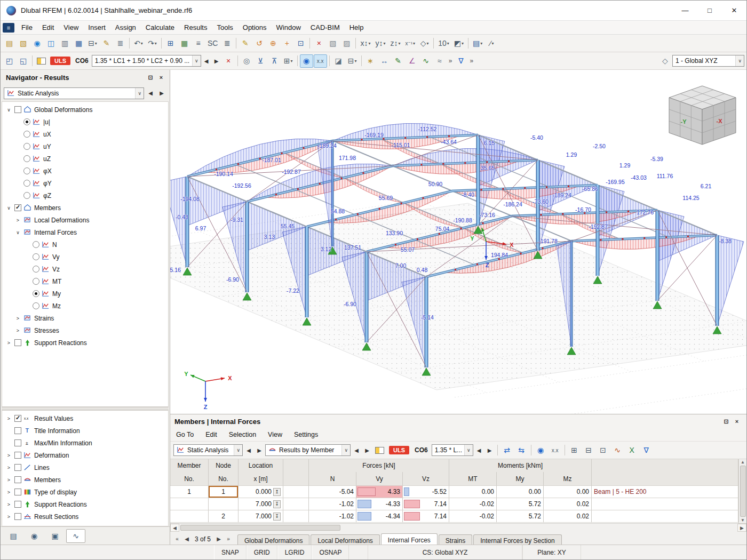 The width and height of the screenshot is (747, 560). What do you see at coordinates (618, 450) in the screenshot?
I see `chart-view-button: ∿` at bounding box center [618, 450].